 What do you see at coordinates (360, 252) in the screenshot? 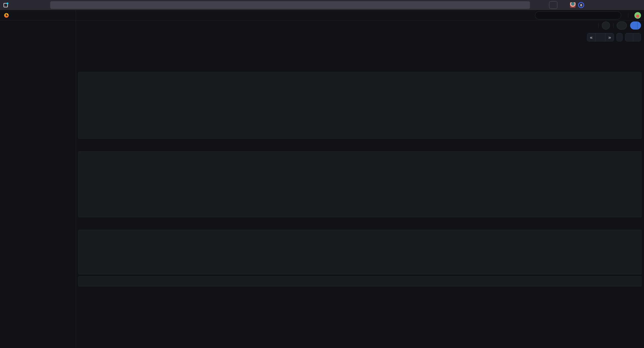
I see `network-io-pressure-panel` at bounding box center [360, 252].